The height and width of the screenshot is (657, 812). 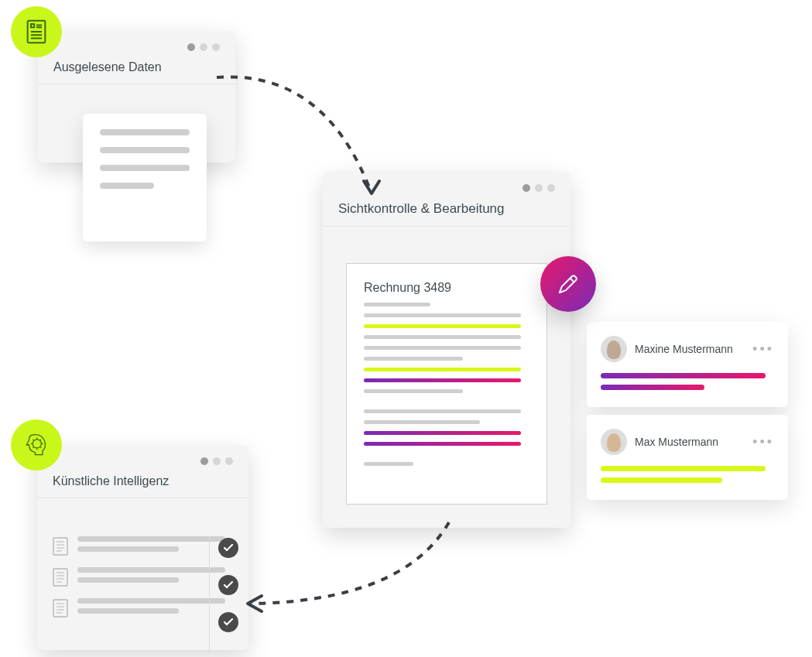 What do you see at coordinates (36, 445) in the screenshot?
I see `ai-badge` at bounding box center [36, 445].